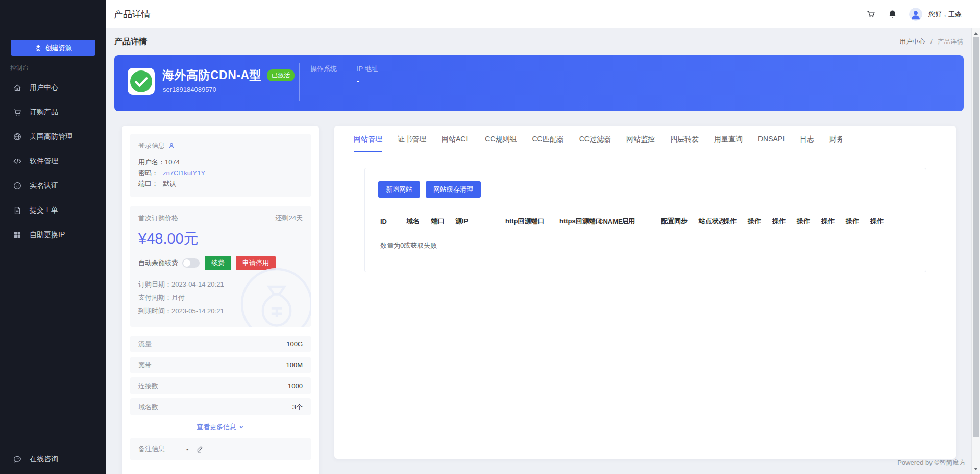  What do you see at coordinates (53, 88) in the screenshot?
I see `sidebar-item: 用户中心` at bounding box center [53, 88].